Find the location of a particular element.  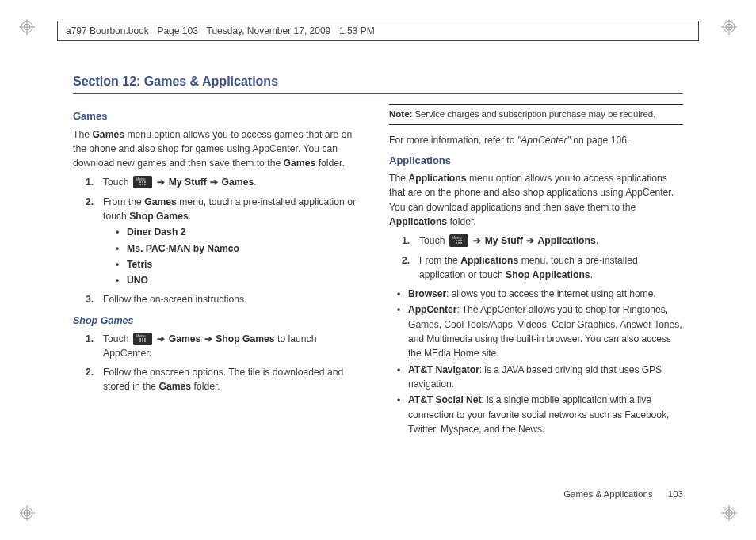

heading-applications: Applications is located at coordinates (536, 161).